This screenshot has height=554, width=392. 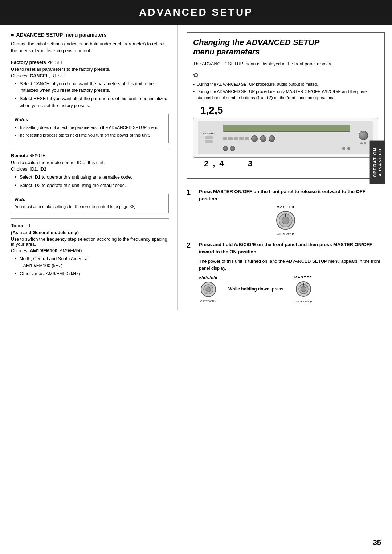 I want to click on master-knob-svg2, so click(x=303, y=289).